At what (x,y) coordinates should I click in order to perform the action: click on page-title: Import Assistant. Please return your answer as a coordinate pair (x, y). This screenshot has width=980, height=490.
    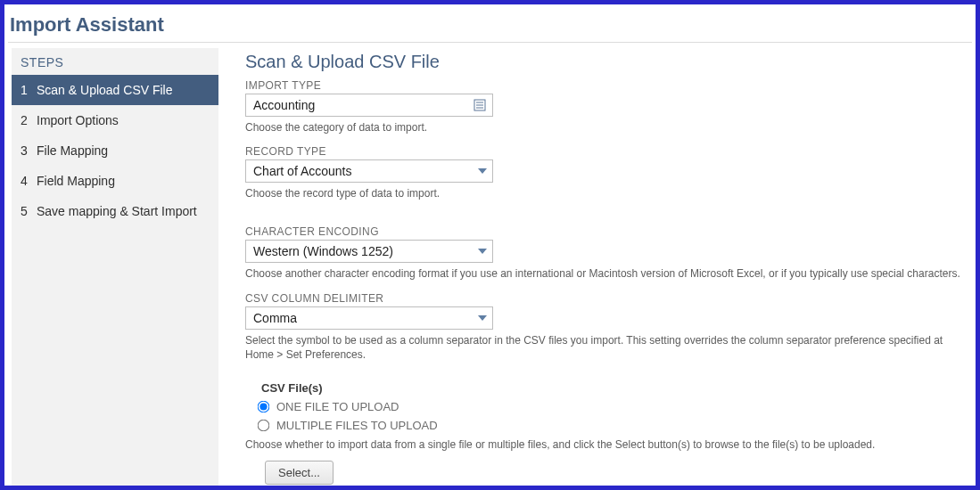
    Looking at the image, I should click on (490, 23).